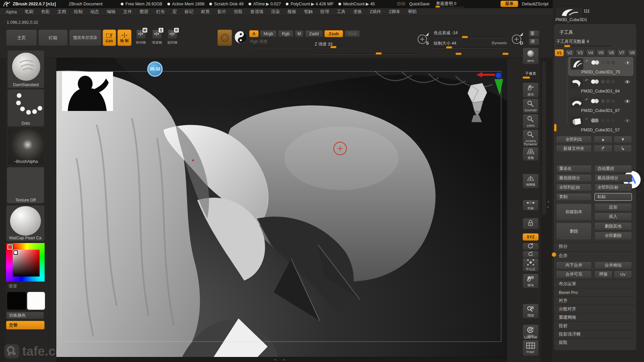 The height and width of the screenshot is (362, 644). I want to click on insert-button: 插入, so click(613, 217).